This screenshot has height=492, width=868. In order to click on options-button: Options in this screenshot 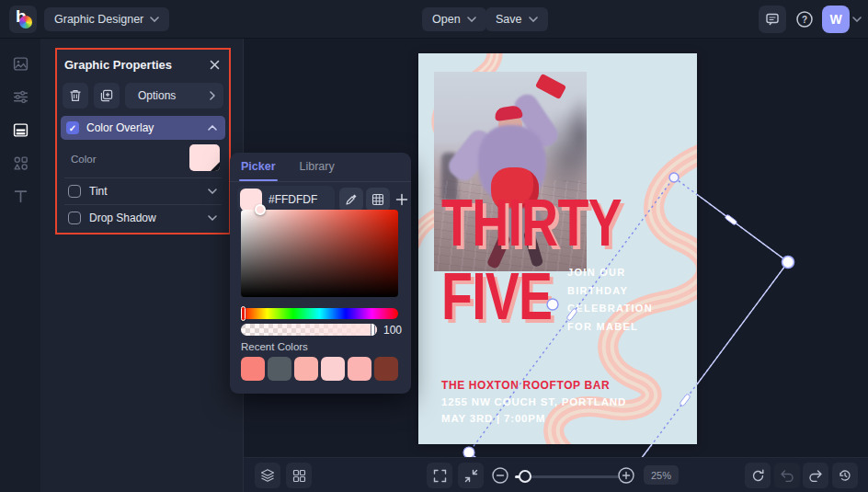, I will do `click(175, 96)`.